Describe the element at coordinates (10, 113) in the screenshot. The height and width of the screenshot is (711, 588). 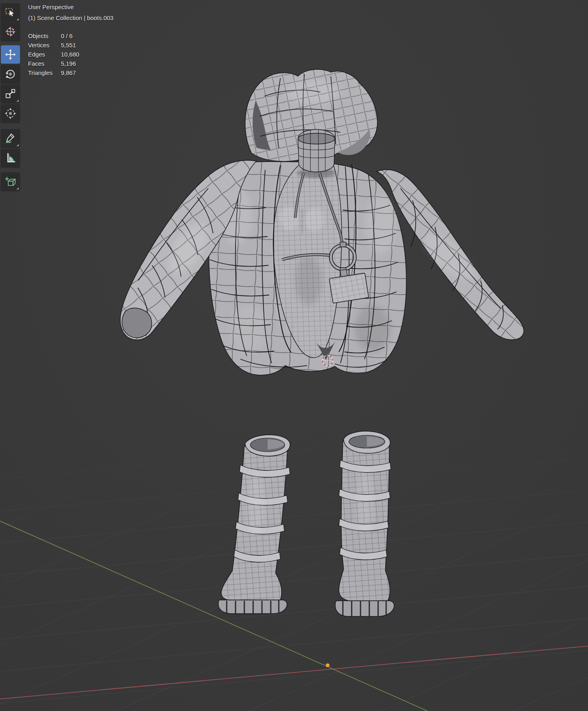
I see `transform-tool-button` at that location.